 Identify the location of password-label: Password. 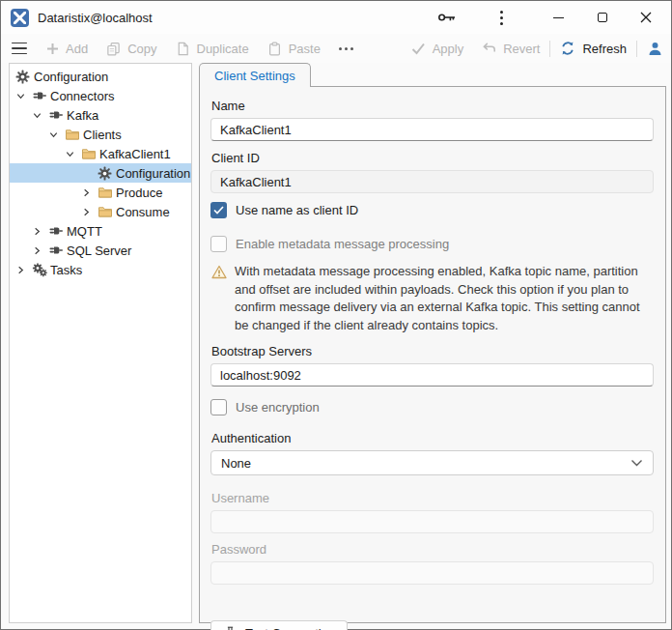
(433, 549).